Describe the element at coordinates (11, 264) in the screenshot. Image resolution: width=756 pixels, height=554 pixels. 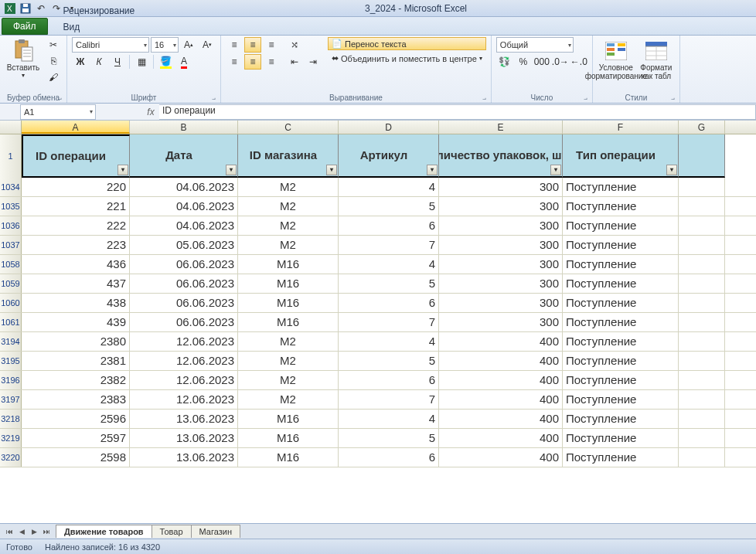
I see `row-header: 1058` at that location.